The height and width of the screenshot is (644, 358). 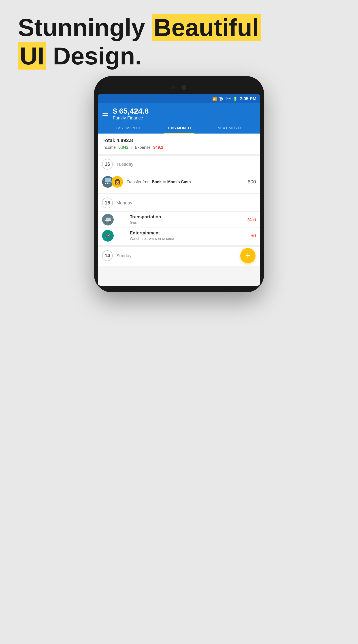 What do you see at coordinates (179, 144) in the screenshot?
I see `summary-card: Total: 4,892.8 ··· Income 5,842 | Expens…` at bounding box center [179, 144].